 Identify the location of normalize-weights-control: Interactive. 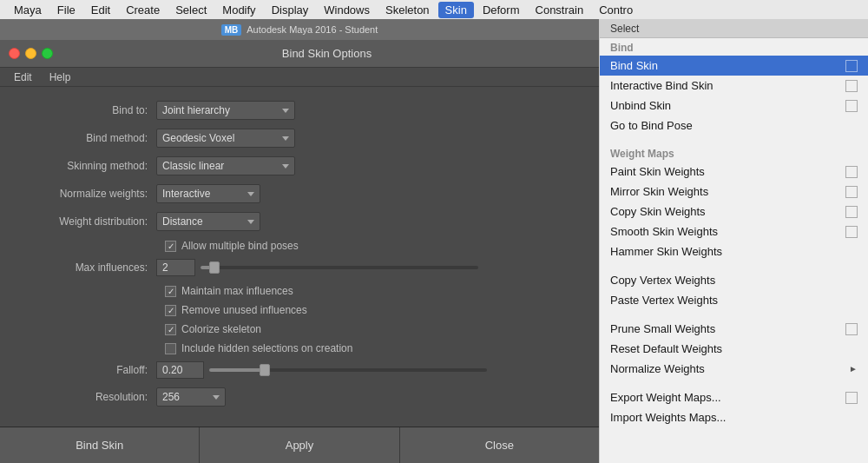
(208, 194).